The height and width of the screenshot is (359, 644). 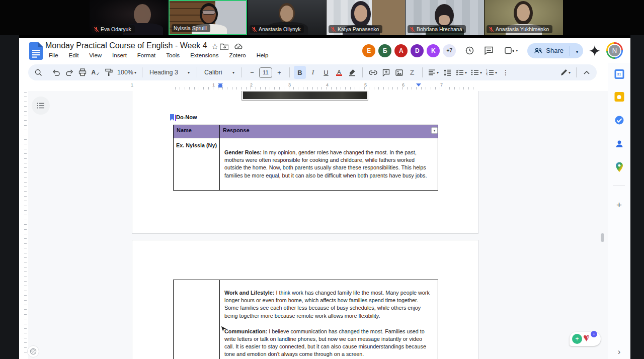 What do you see at coordinates (215, 46) in the screenshot?
I see `star-icon: ☆` at bounding box center [215, 46].